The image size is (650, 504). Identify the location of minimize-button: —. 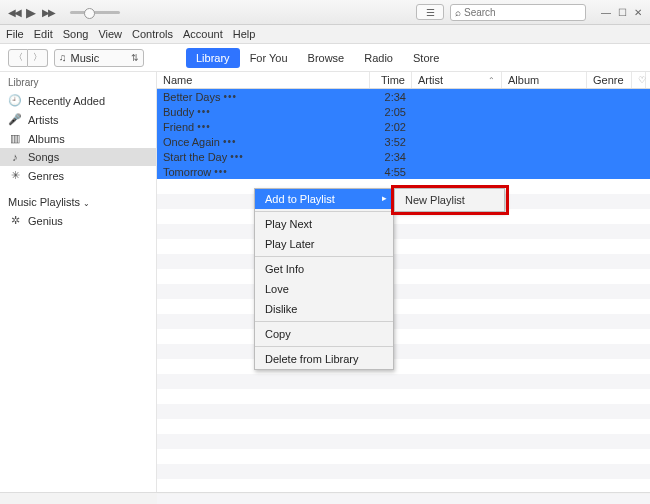
(606, 12).